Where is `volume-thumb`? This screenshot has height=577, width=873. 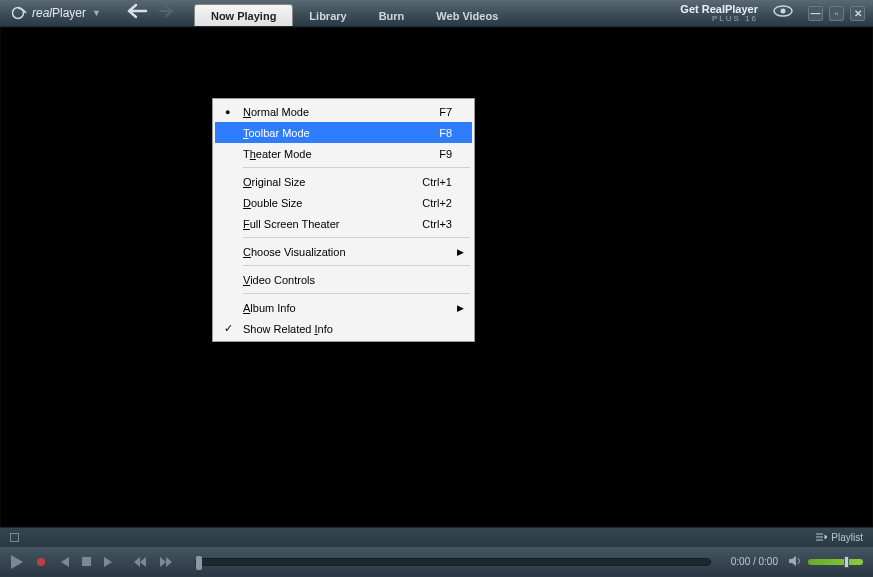 volume-thumb is located at coordinates (846, 562).